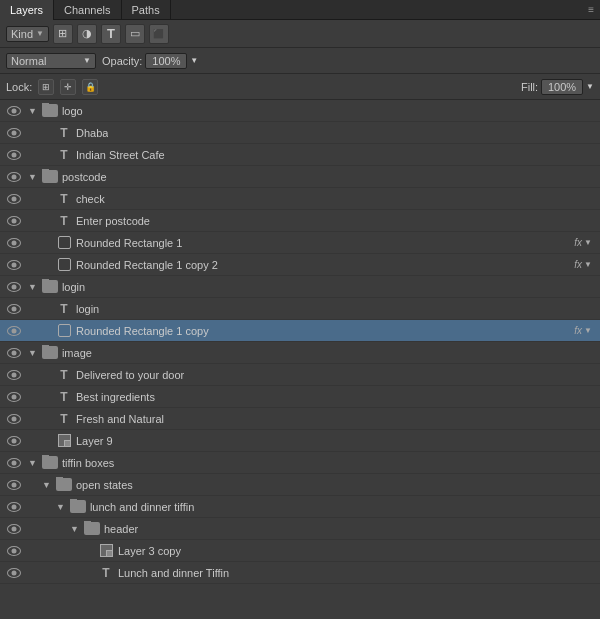 This screenshot has height=619, width=600. Describe the element at coordinates (590, 86) in the screenshot. I see `fill-arrow-icon: ▼` at that location.